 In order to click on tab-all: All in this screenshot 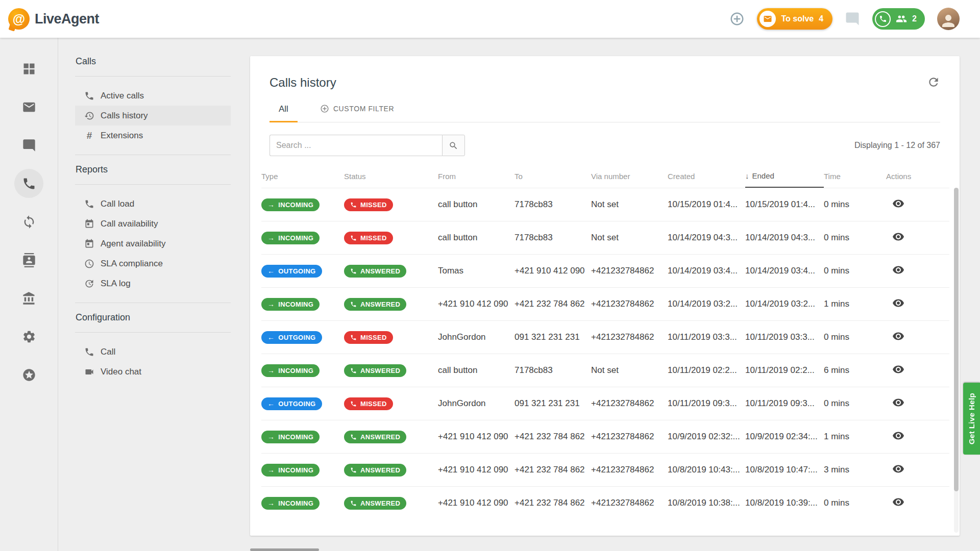, I will do `click(284, 113)`.